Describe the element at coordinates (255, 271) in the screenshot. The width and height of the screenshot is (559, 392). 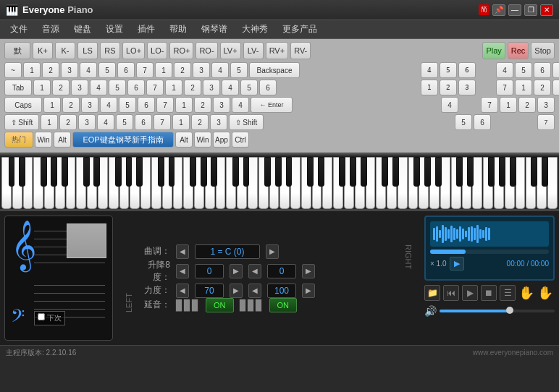
I see `trans-right-left-arrow: ◀` at that location.